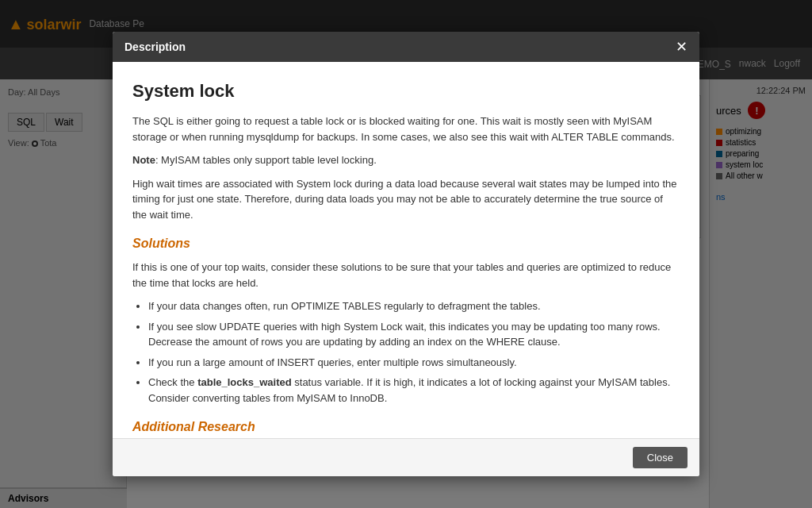 This screenshot has height=508, width=812. I want to click on table-locks-waited-label: table_locks_waited, so click(244, 383).